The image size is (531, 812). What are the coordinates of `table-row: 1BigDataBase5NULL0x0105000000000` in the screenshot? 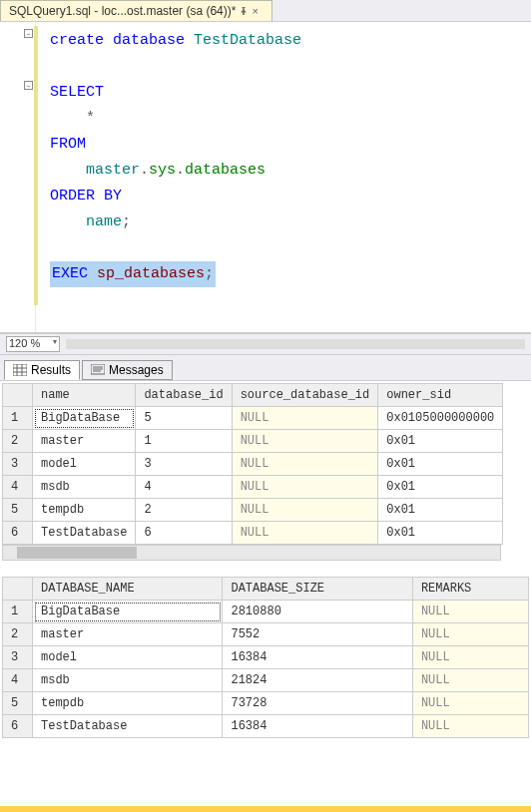 It's located at (254, 419).